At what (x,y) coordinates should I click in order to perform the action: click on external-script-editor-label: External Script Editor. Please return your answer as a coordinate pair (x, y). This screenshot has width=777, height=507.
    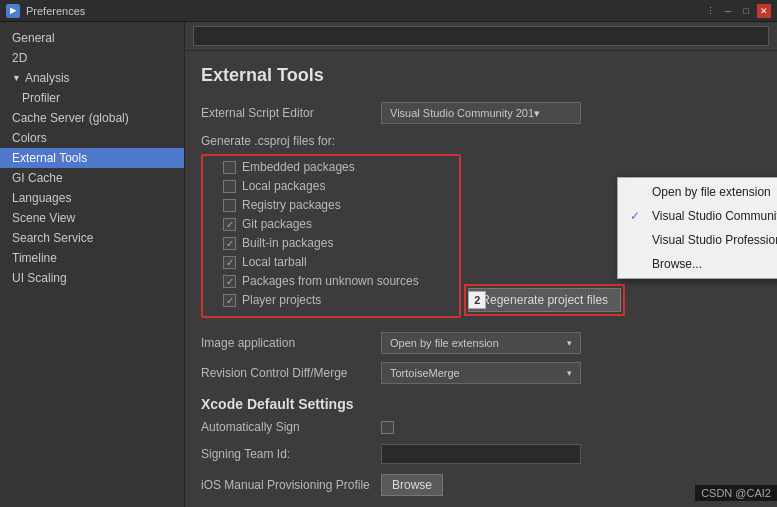
    Looking at the image, I should click on (291, 113).